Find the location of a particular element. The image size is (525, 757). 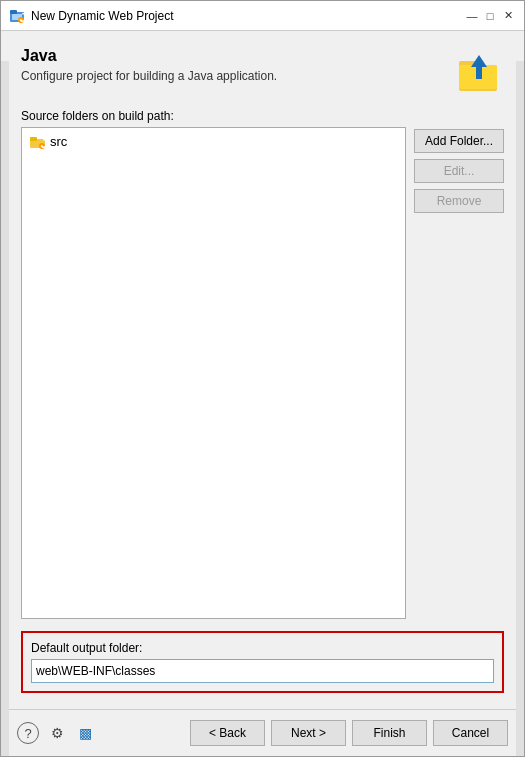

back-button: < Back is located at coordinates (228, 733).